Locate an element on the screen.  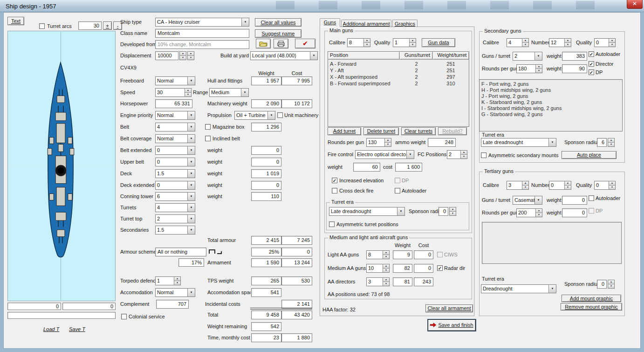
asymmetric-secondary-mounts-checkbox is located at coordinates (484, 155).